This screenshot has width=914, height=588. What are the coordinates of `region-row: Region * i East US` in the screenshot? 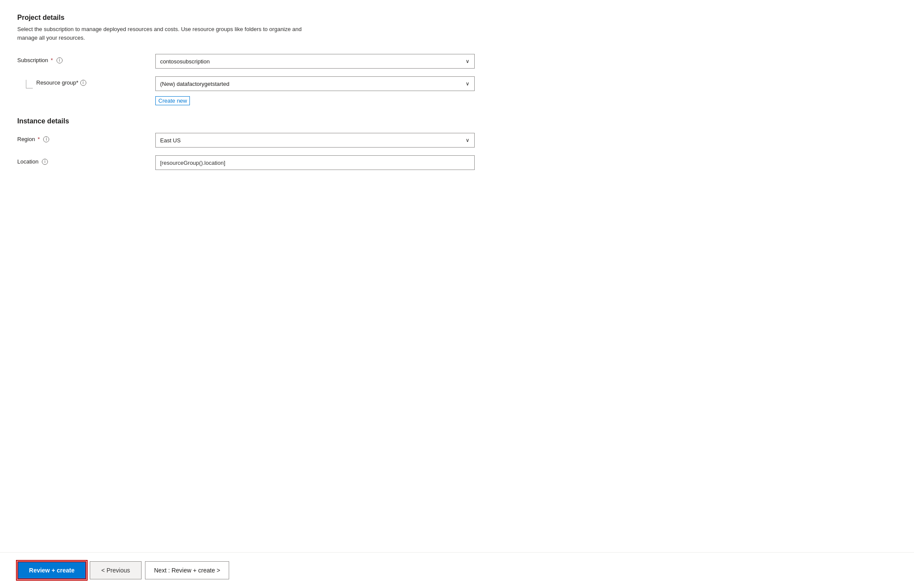 It's located at (259, 140).